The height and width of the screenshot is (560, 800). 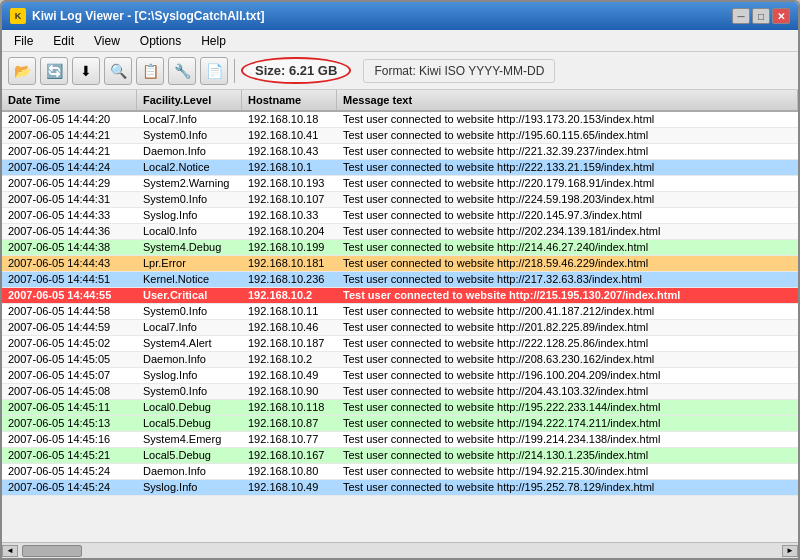 What do you see at coordinates (761, 16) in the screenshot?
I see `maximize-button: □` at bounding box center [761, 16].